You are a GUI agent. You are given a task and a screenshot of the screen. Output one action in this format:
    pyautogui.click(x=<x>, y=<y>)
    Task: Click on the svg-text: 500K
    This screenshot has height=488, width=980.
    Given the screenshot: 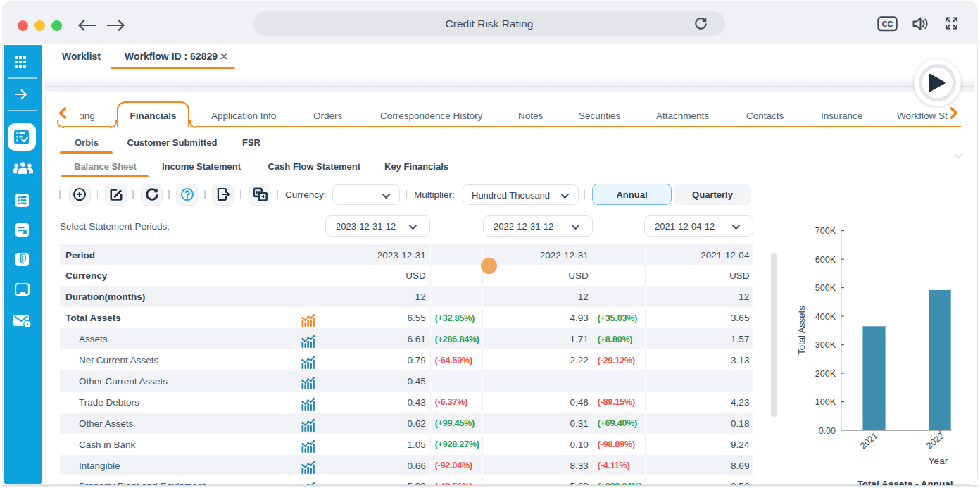 What is the action you would take?
    pyautogui.click(x=826, y=288)
    